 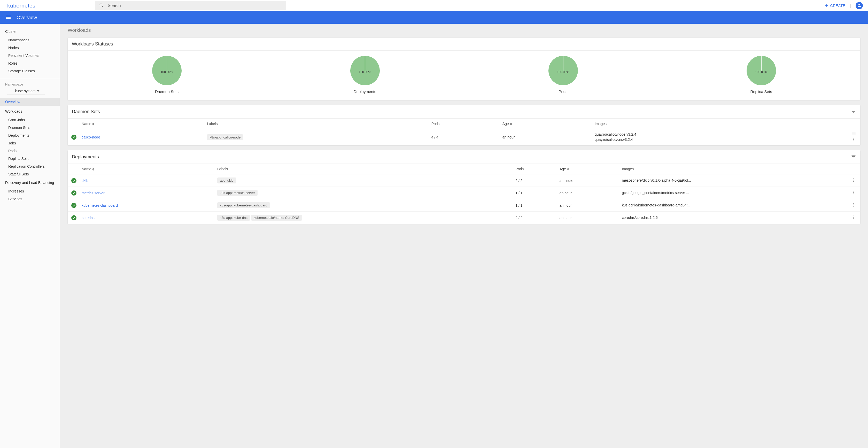 What do you see at coordinates (30, 32) in the screenshot?
I see `sidebar-section-cluster: Cluster` at bounding box center [30, 32].